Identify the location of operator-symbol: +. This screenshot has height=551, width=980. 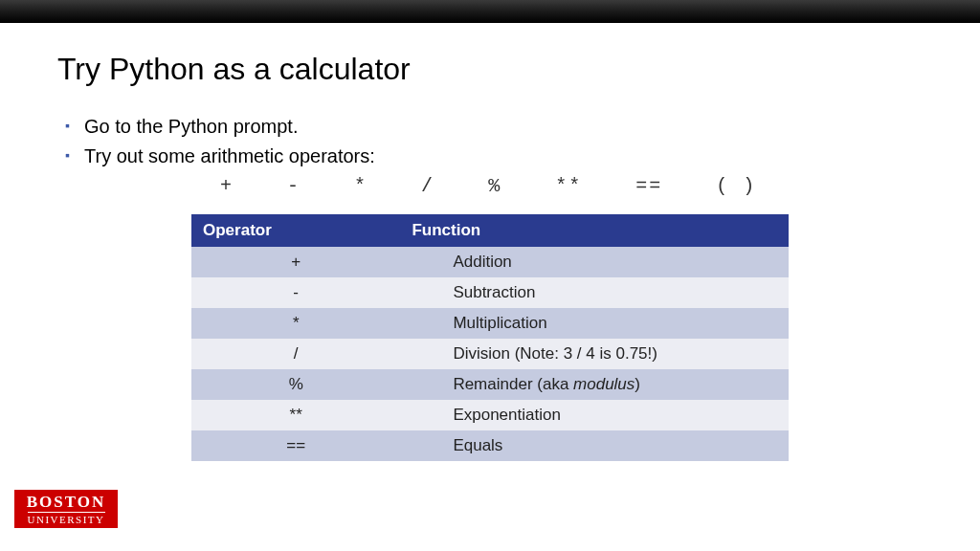
(227, 186).